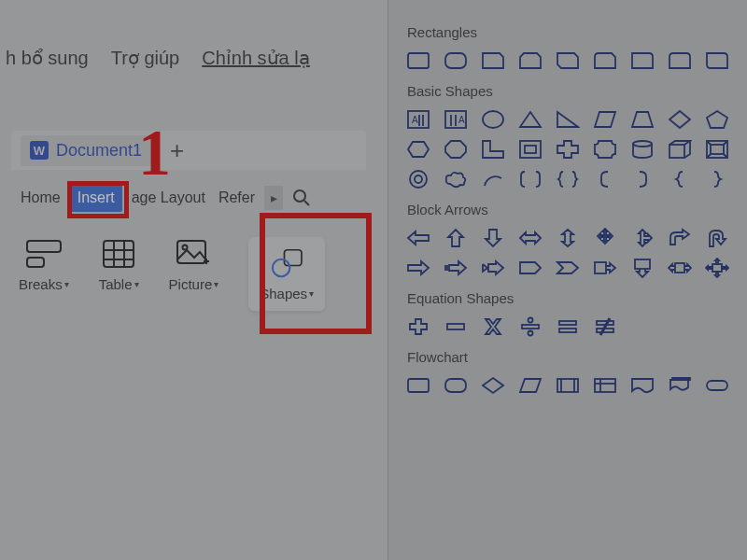 The width and height of the screenshot is (747, 560). Describe the element at coordinates (680, 385) in the screenshot. I see `shape-fc-multidoc` at that location.